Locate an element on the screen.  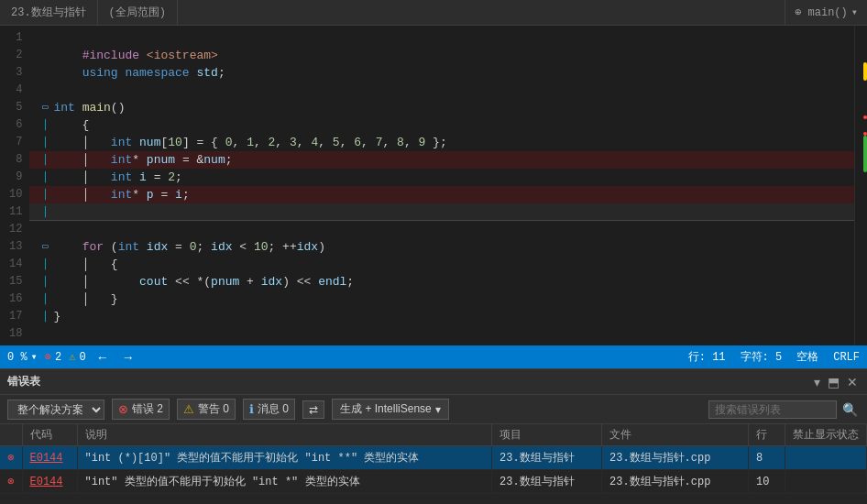
scroll-bar is located at coordinates (861, 185).